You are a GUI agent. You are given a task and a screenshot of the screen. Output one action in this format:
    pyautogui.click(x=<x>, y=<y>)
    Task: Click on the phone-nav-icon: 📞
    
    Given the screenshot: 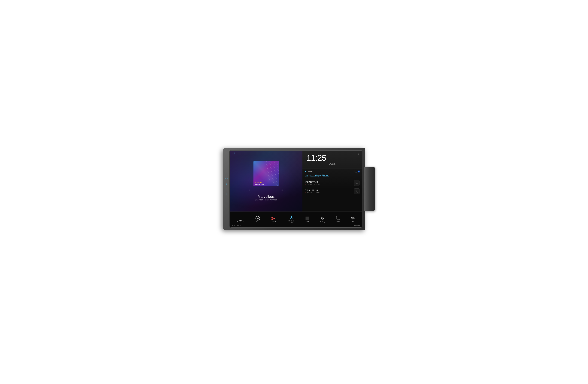 What is the action you would take?
    pyautogui.click(x=337, y=218)
    